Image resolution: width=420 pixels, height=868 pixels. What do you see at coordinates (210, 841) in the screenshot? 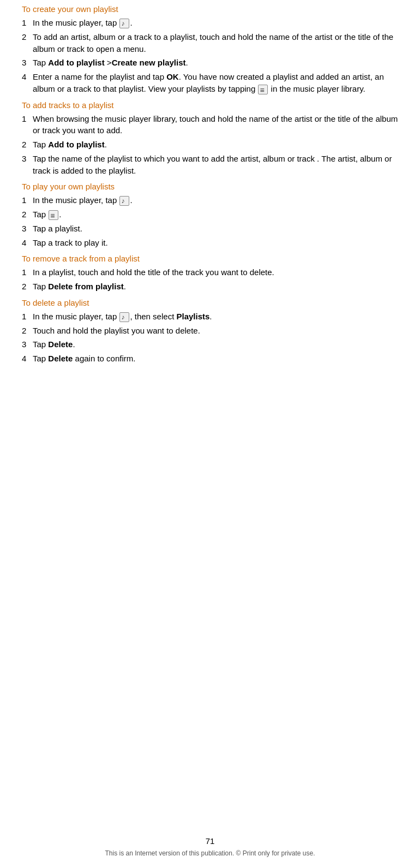
I see `page-number: 71` at bounding box center [210, 841].